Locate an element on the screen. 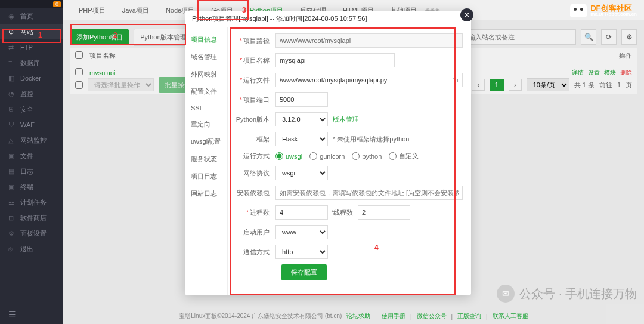 This screenshot has height=324, width=644. wechat-icon: ✉ is located at coordinates (506, 294).